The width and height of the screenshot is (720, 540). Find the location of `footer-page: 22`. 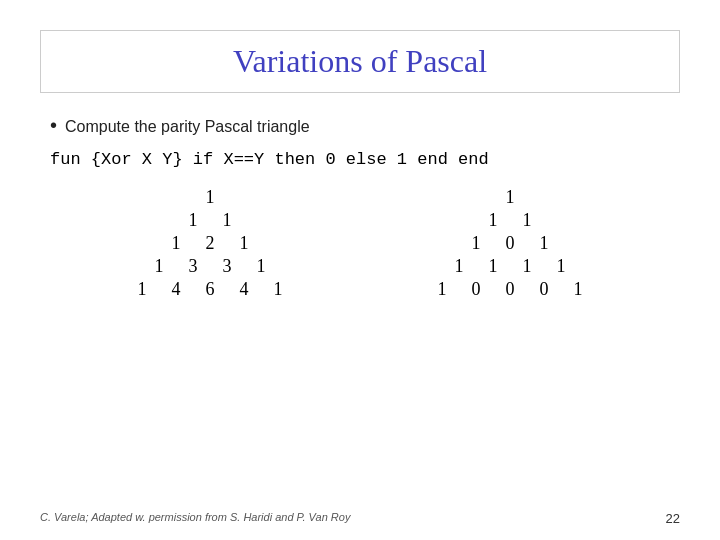

footer-page: 22 is located at coordinates (673, 518).